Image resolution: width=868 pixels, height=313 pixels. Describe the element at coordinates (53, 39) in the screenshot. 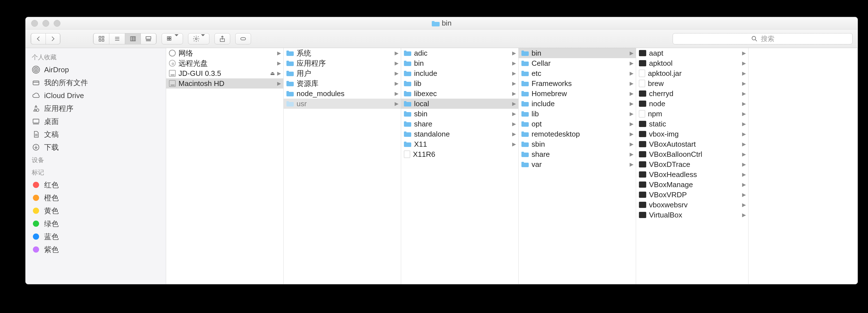

I see `forward-button` at that location.